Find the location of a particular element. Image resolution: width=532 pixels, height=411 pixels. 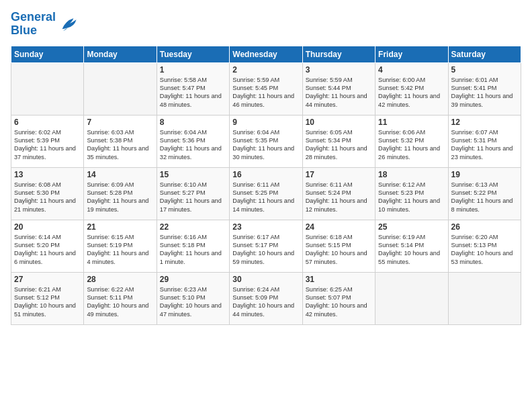

day-number: 7 is located at coordinates (120, 122).